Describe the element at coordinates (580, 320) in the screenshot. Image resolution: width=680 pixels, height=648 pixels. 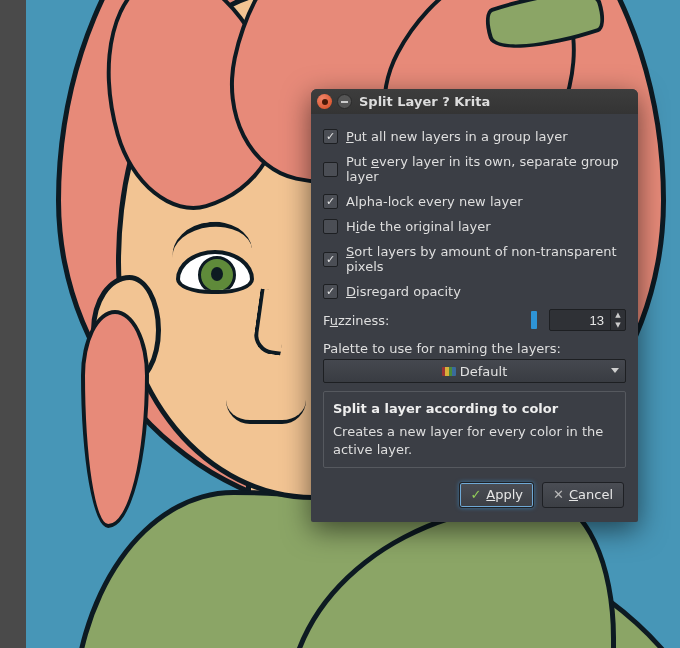
I see `fuzziness-input` at that location.